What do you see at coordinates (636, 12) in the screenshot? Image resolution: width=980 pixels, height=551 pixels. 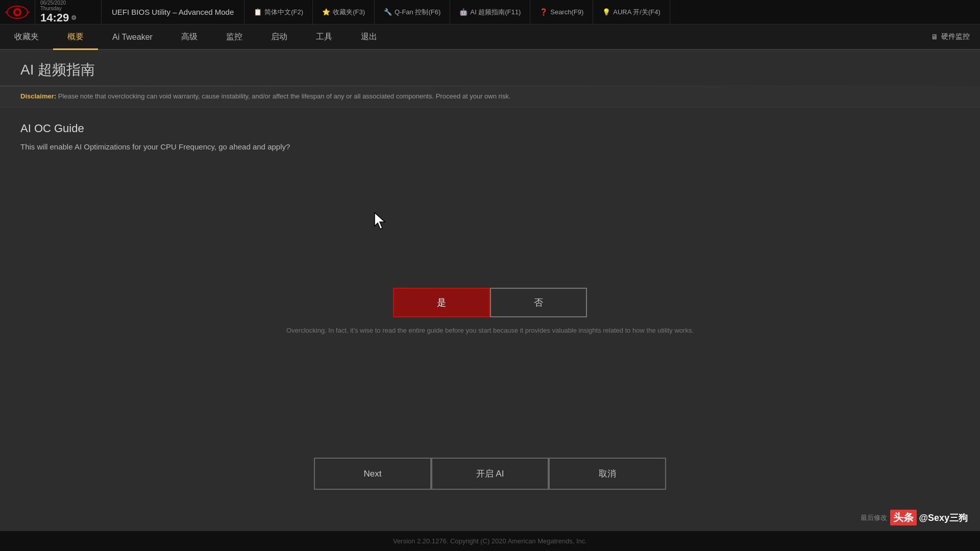 I see `tool-aura-label: AURA 开/关(F4)` at bounding box center [636, 12].